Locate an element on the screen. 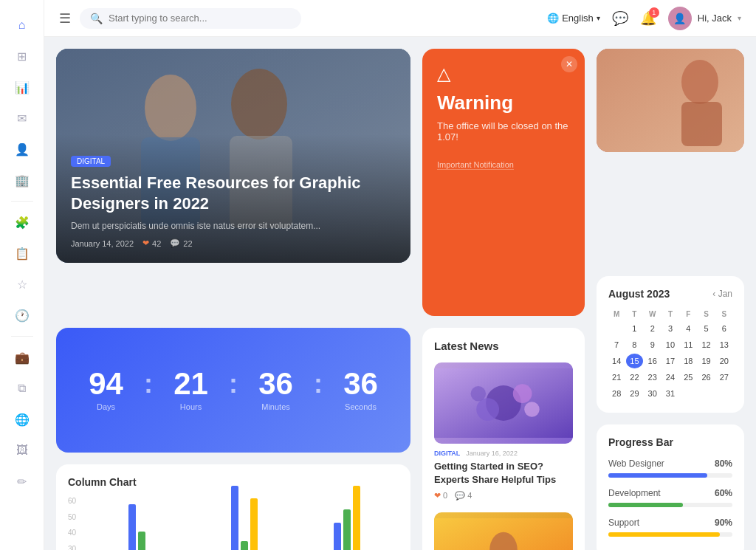 The height and width of the screenshot is (550, 756). cal-day: 13 is located at coordinates (724, 345).